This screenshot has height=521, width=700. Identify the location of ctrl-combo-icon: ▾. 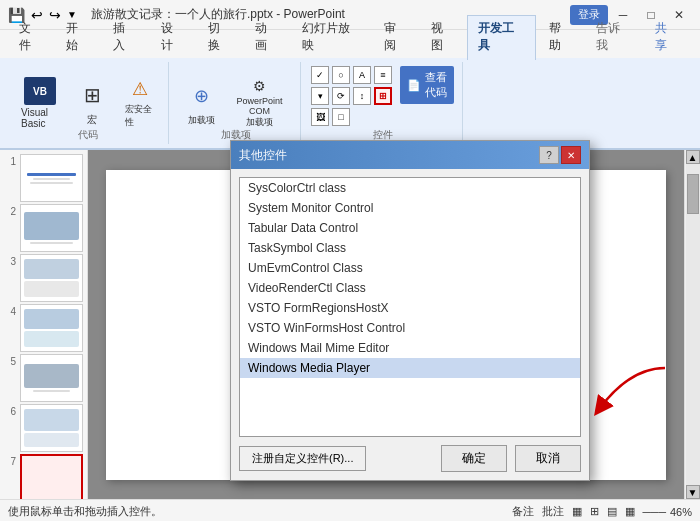
(320, 96).